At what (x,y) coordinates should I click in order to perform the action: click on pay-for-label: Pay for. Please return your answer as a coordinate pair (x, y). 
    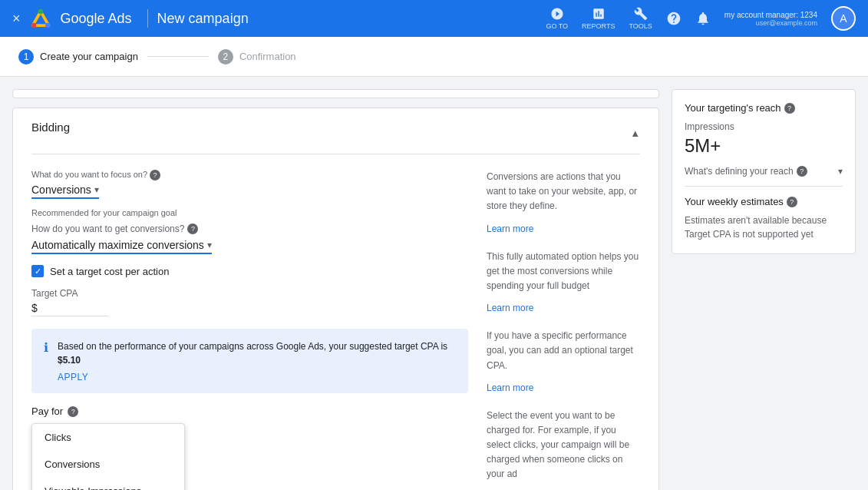
    Looking at the image, I should click on (48, 412).